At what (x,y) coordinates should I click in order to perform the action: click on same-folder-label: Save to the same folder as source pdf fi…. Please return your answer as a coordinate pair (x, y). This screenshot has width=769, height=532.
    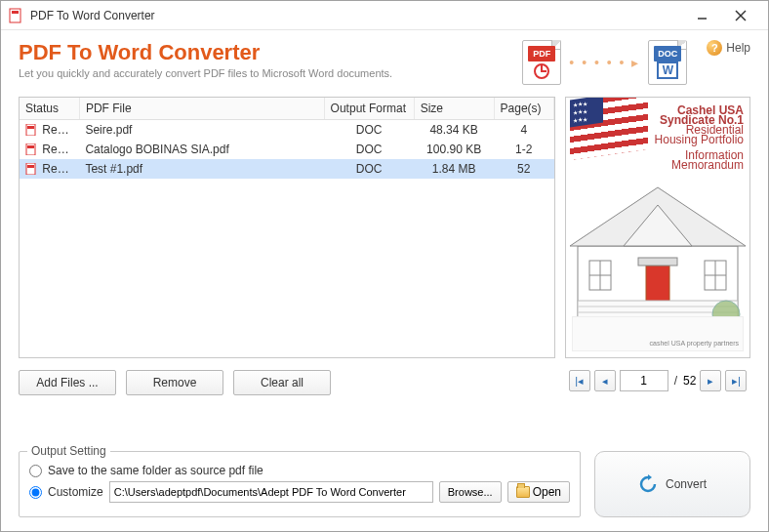
    Looking at the image, I should click on (156, 471).